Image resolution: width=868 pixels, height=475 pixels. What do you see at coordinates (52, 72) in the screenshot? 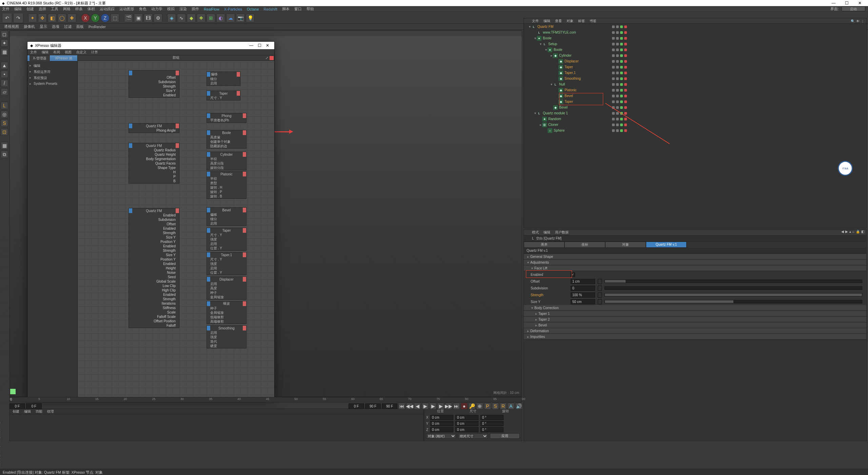
I see `xp-tree-sysops: 系统运算符` at bounding box center [52, 72].